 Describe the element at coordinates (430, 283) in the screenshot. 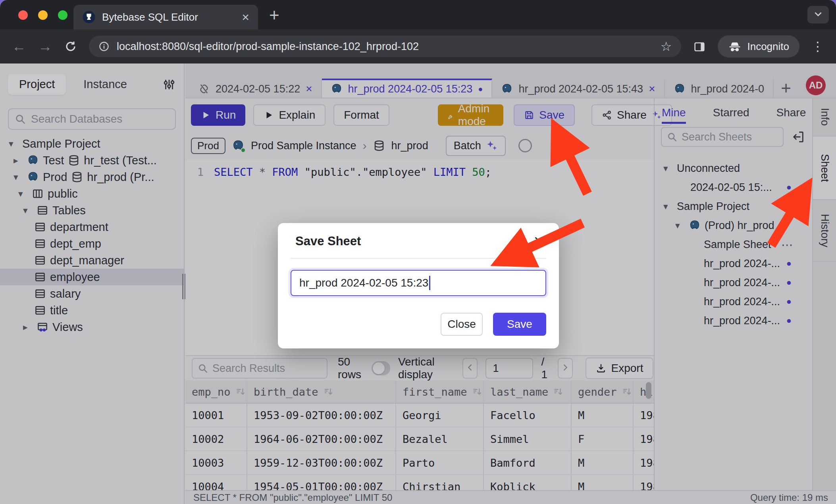

I see `text-caret` at that location.